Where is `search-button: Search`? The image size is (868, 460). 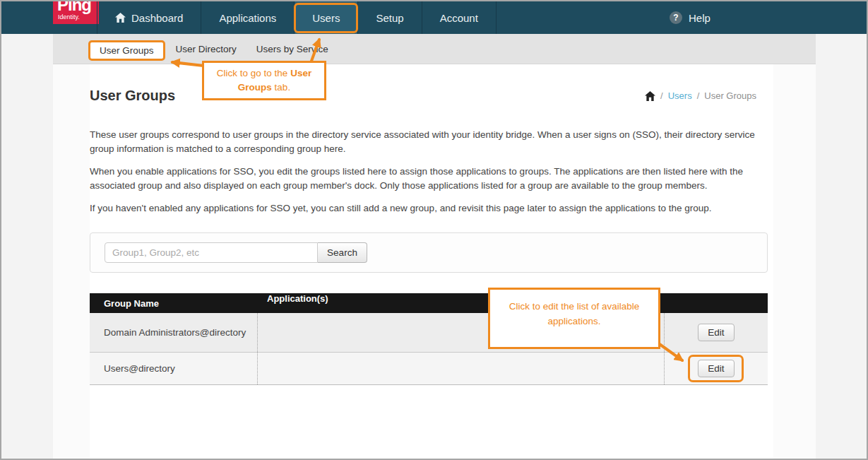
search-button: Search is located at coordinates (343, 253).